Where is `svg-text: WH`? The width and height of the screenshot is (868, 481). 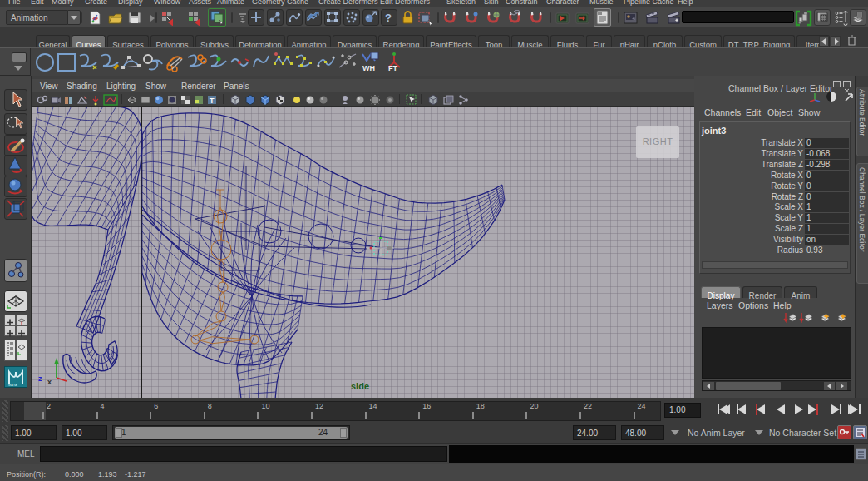
svg-text: WH is located at coordinates (369, 68).